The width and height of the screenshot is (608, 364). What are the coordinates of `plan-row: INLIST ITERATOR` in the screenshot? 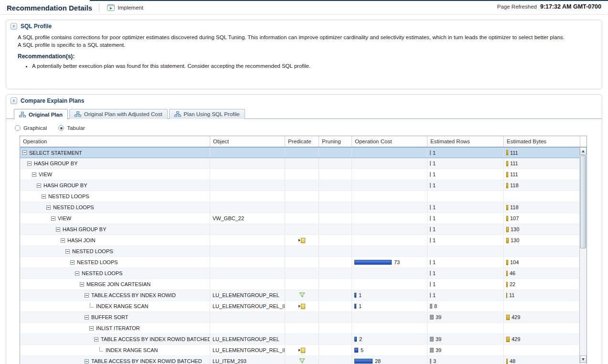 It's located at (300, 329).